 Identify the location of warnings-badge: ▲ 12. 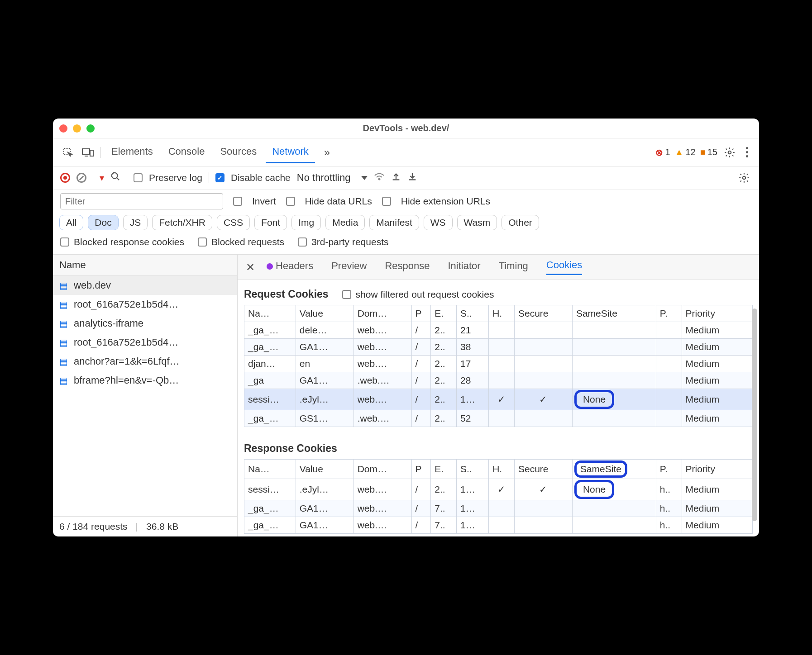
(685, 152).